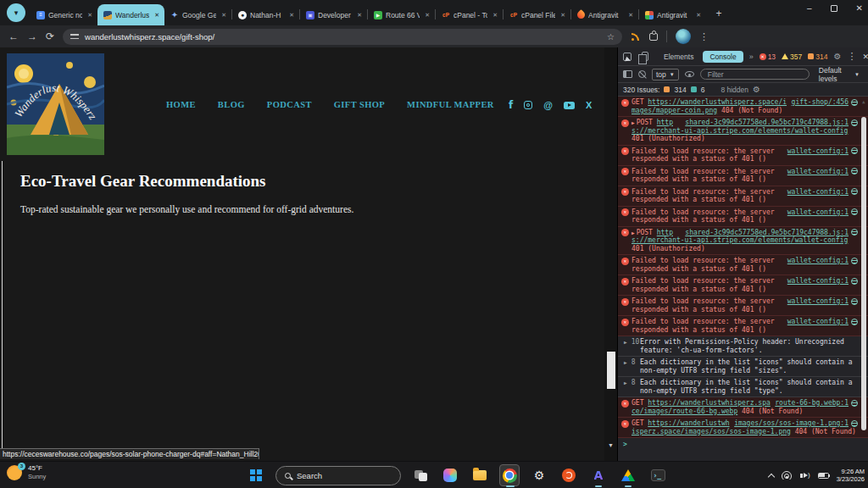  What do you see at coordinates (683, 36) in the screenshot?
I see `profile-avatar` at bounding box center [683, 36].